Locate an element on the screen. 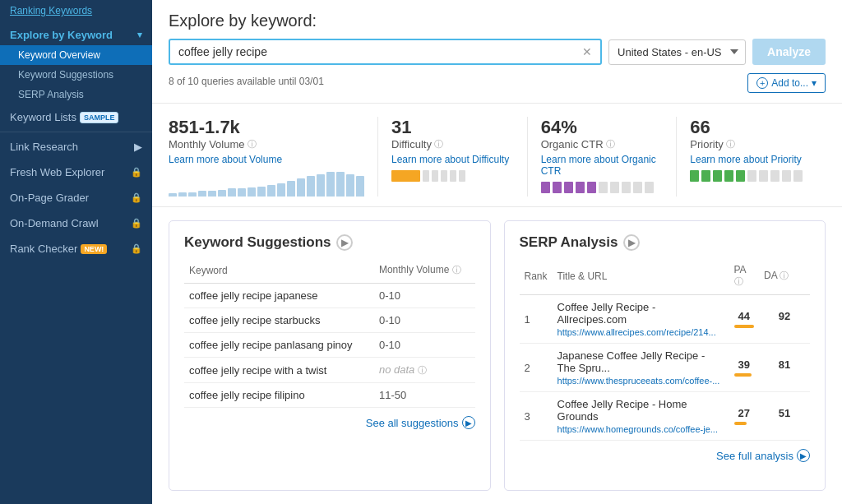 Image resolution: width=842 pixels, height=504 pixels. search-row: ✕ United States - en-US Analyze is located at coordinates (497, 52).